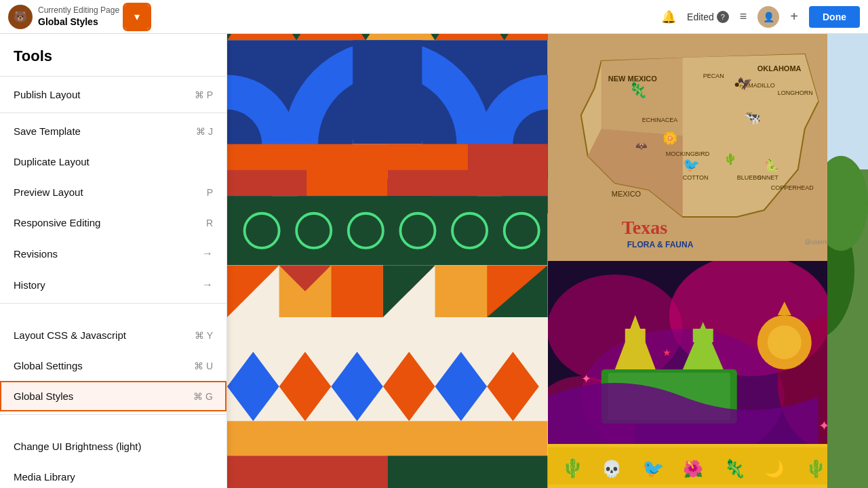 The width and height of the screenshot is (868, 488). Describe the element at coordinates (759, 178) in the screenshot. I see `svg-text: S` at that location.